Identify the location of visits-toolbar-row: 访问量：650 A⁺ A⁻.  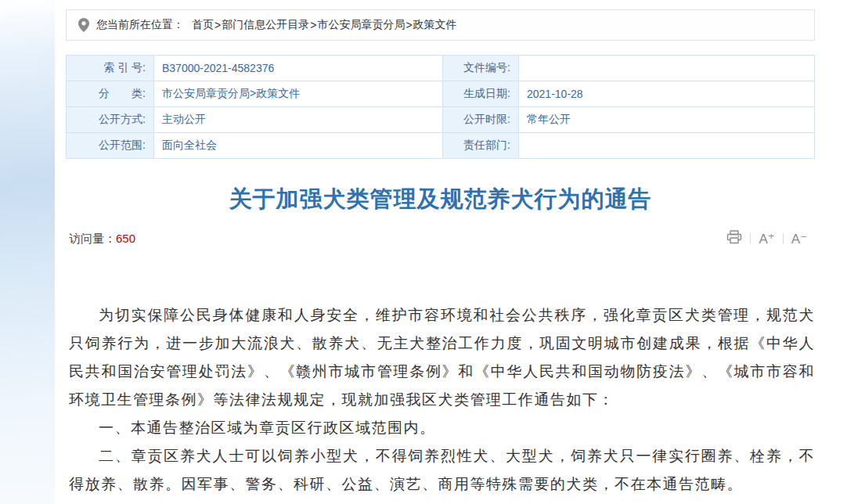
(442, 239).